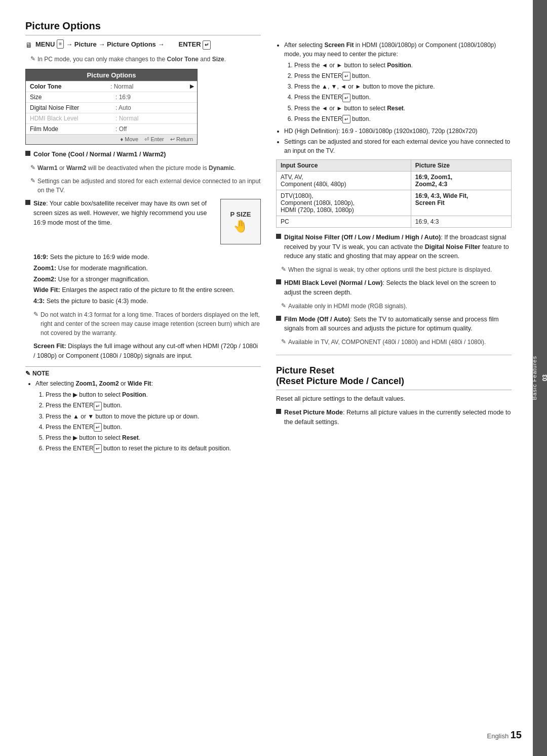 The height and width of the screenshot is (756, 547). Describe the element at coordinates (143, 155) in the screenshot. I see `color-tone-bullet: Color Tone (Cool / Normal / Warm1 / Warm…` at that location.